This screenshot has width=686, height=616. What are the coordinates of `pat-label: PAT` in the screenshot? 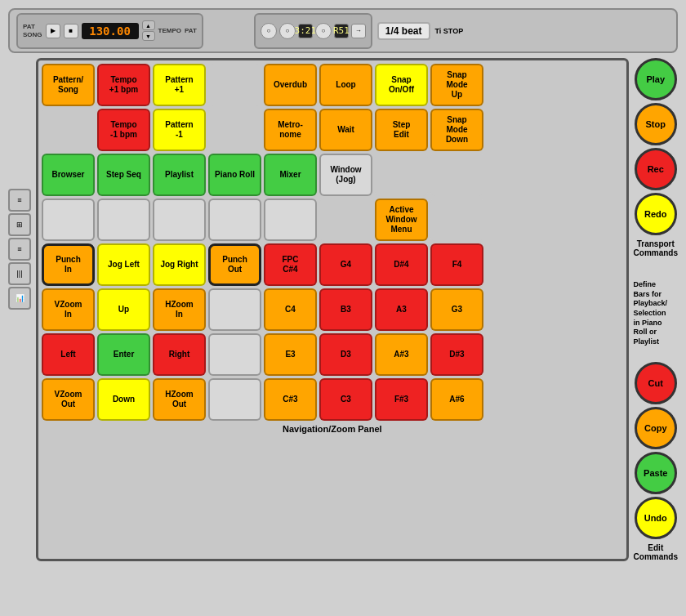 It's located at (33, 26).